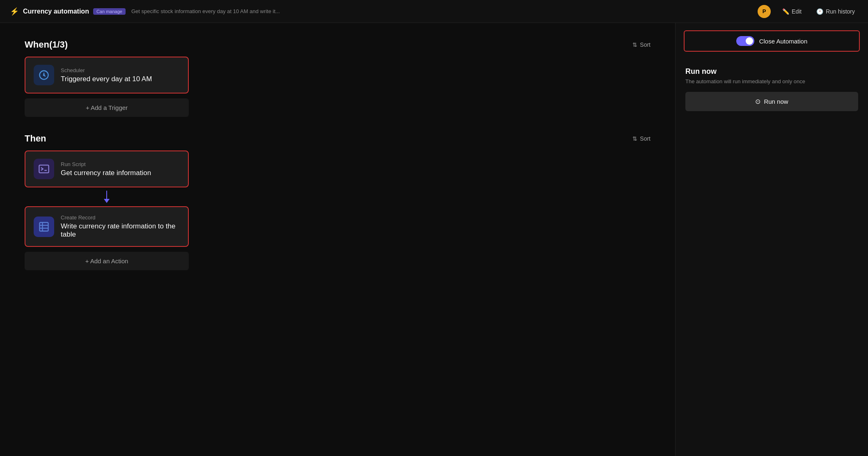 The height and width of the screenshot is (456, 868). Describe the element at coordinates (772, 89) in the screenshot. I see `run-now-section: Run now The automation will run immediat…` at that location.